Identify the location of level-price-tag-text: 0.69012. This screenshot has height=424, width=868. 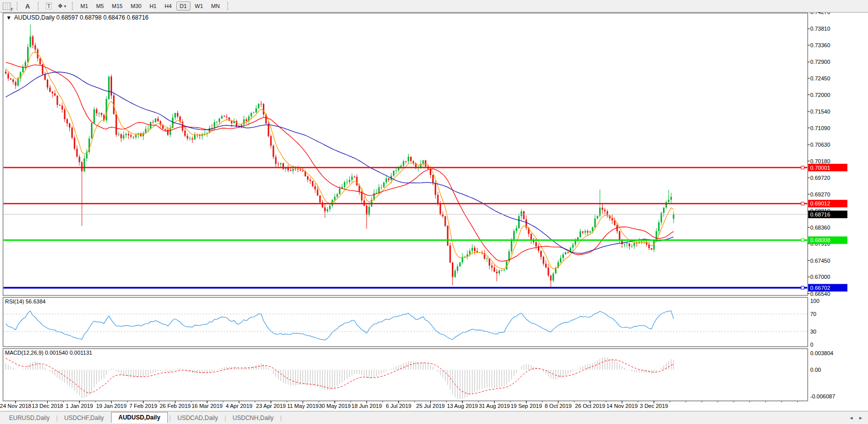
(820, 203).